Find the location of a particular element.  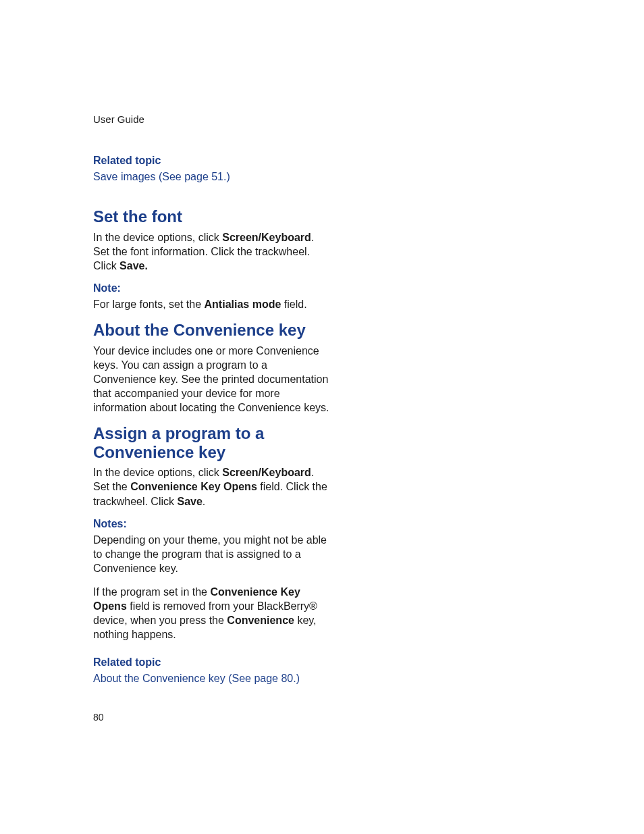

section-title-assign-program: Assign a program to a Convenience key is located at coordinates (213, 443).